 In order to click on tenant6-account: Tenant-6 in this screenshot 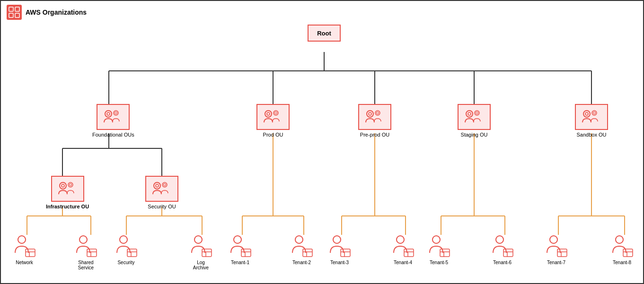, I will do `click(503, 250)`.